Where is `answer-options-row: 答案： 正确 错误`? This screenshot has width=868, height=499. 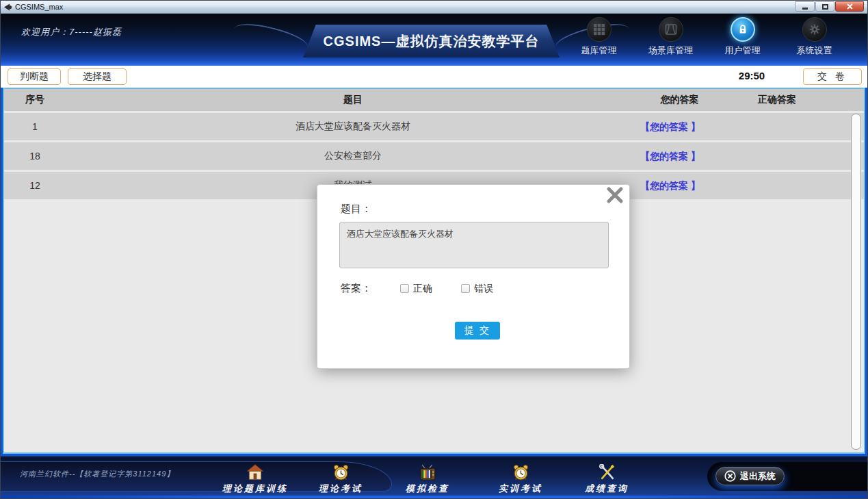
answer-options-row: 答案： 正确 错误 is located at coordinates (431, 289).